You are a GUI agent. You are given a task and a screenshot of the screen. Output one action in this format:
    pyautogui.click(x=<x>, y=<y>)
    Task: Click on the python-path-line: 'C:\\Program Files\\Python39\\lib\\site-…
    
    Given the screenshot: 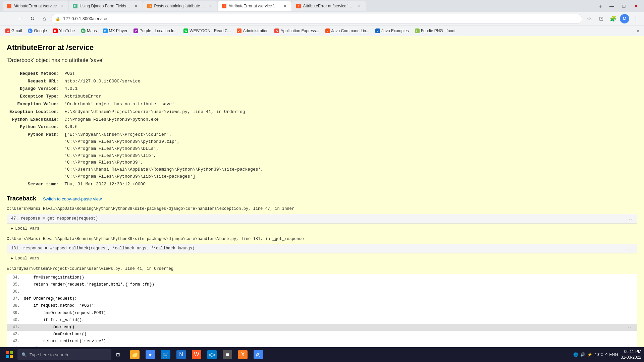 What is the action you would take?
    pyautogui.click(x=164, y=177)
    